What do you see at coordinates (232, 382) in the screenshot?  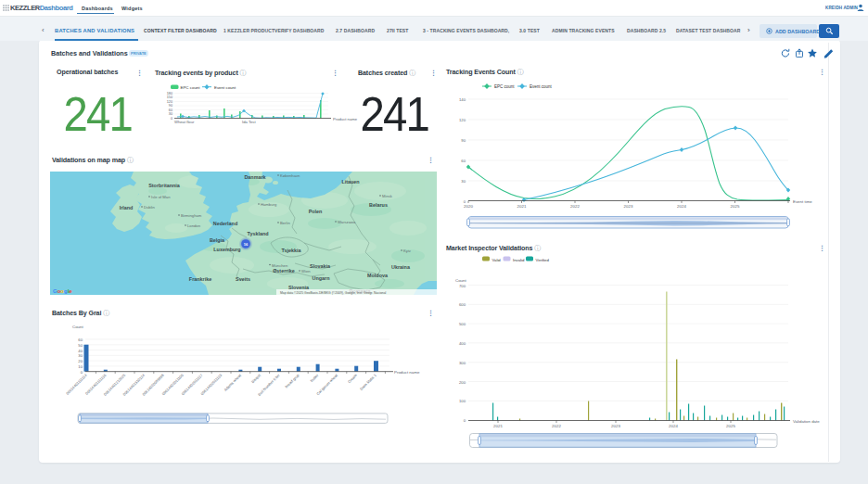 I see `svg-text: Adams wheat` at bounding box center [232, 382].